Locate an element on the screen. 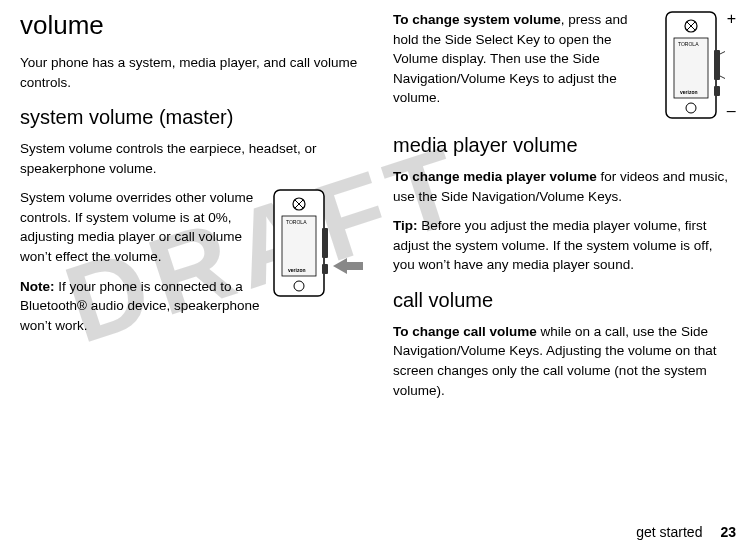 The height and width of the screenshot is (550, 756). system-volume-p1: System volume controls the earpiece, hea… is located at coordinates (192, 158).